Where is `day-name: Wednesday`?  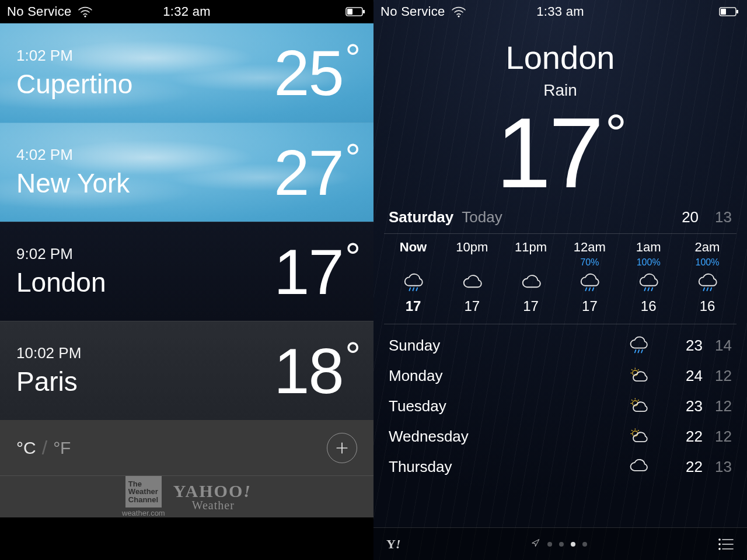 day-name: Wednesday is located at coordinates (502, 436).